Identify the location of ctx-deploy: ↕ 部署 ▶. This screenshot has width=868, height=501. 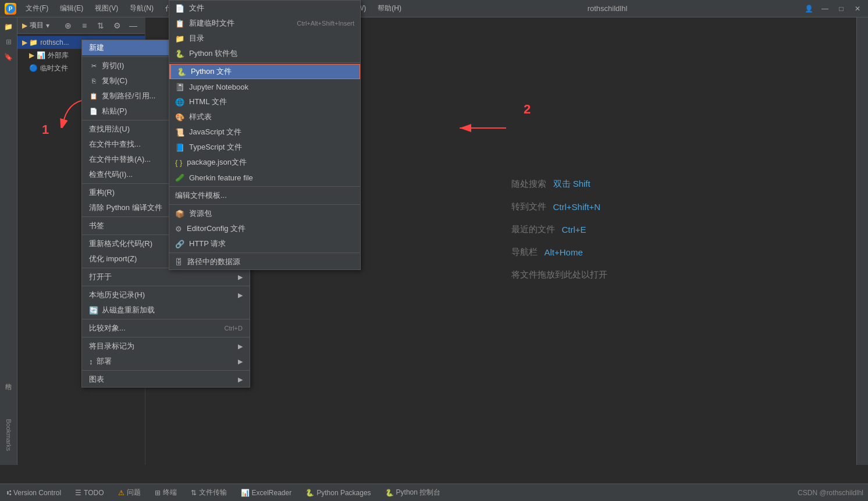
(166, 361).